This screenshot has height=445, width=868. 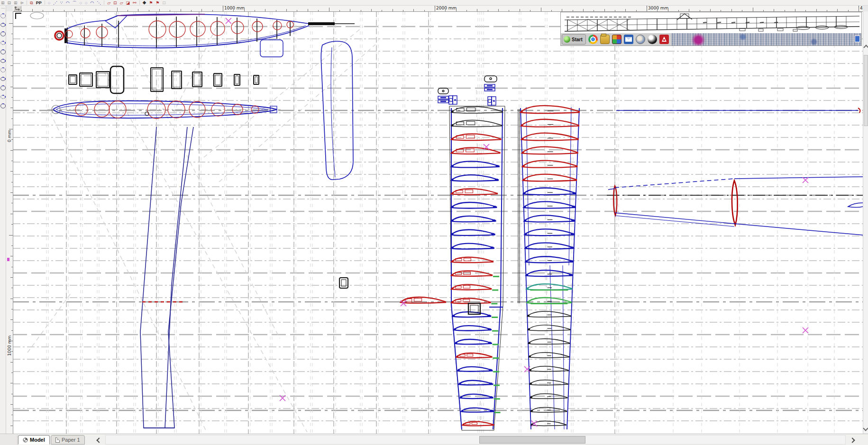 What do you see at coordinates (3, 88) in the screenshot?
I see `circle-tangent-tool-icon` at bounding box center [3, 88].